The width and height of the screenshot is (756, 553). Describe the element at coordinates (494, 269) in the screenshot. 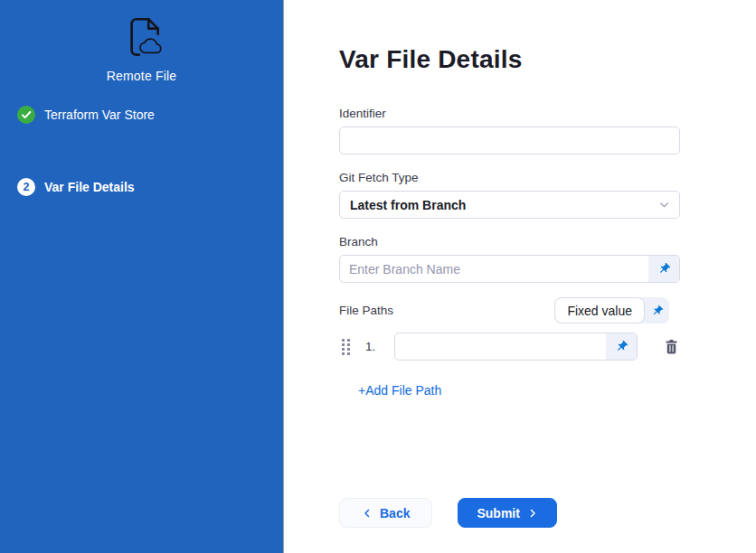

I see `branch-input` at that location.